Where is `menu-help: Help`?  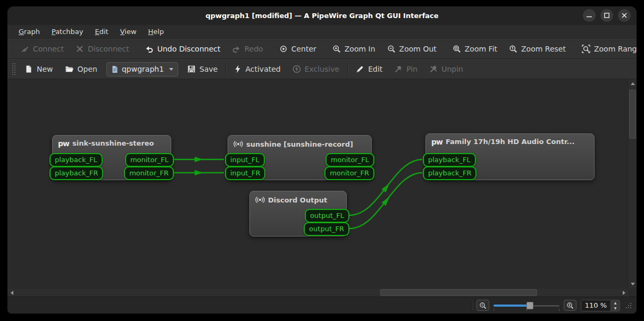
menu-help: Help is located at coordinates (156, 32).